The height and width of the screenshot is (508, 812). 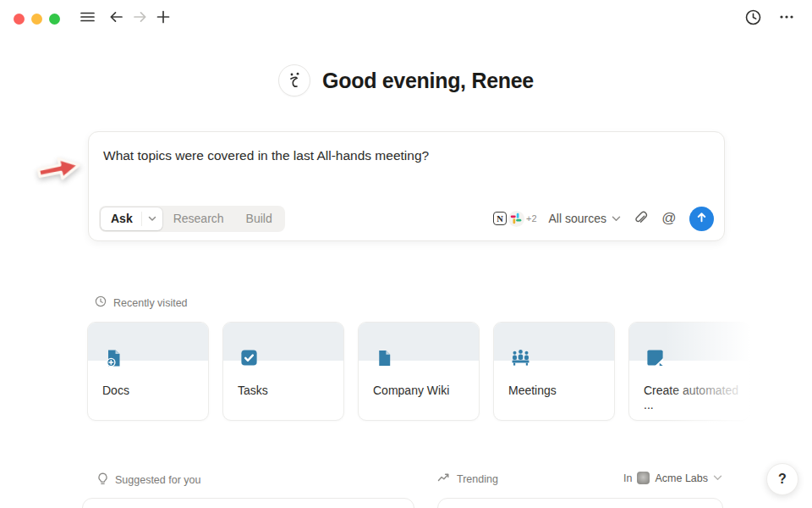 What do you see at coordinates (655, 359) in the screenshot?
I see `template-icon` at bounding box center [655, 359].